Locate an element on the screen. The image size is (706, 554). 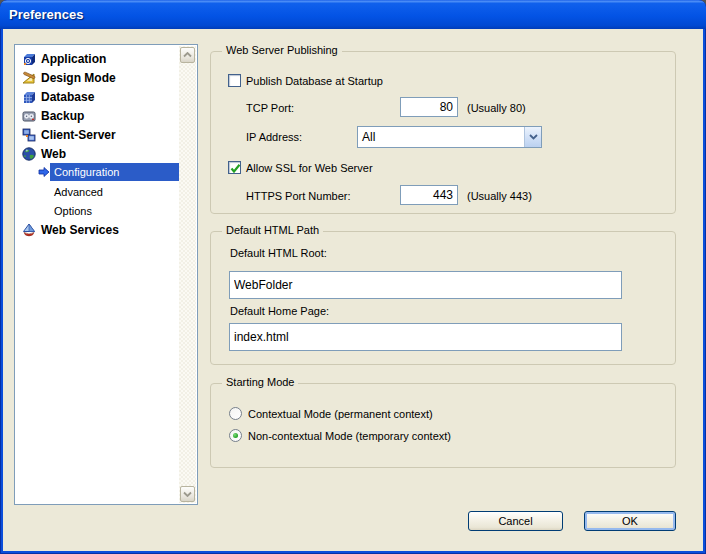
radio-selected-dot is located at coordinates (236, 436).